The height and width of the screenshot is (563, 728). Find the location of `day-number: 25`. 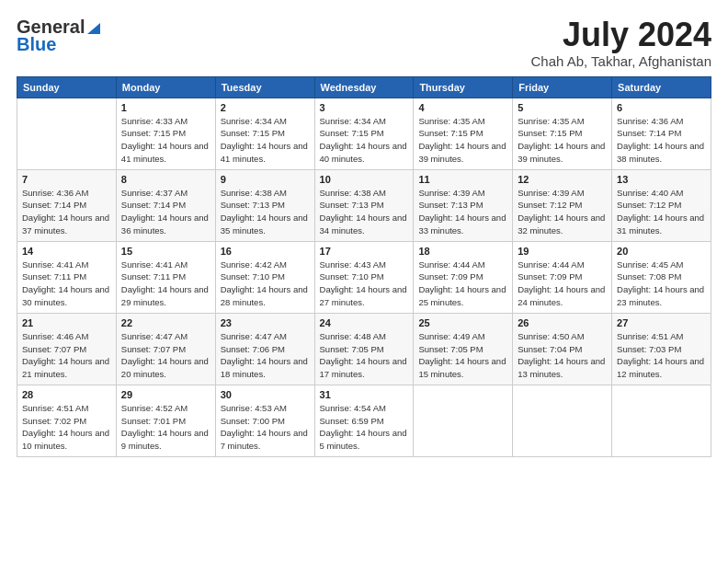

day-number: 25 is located at coordinates (463, 323).